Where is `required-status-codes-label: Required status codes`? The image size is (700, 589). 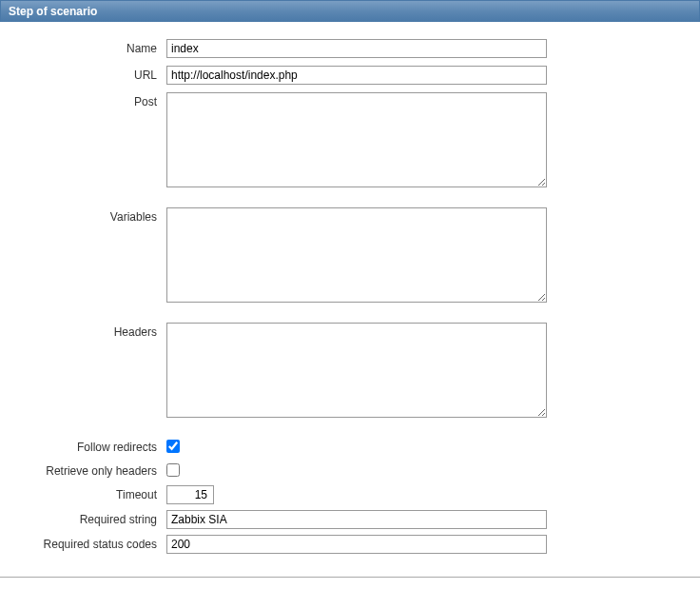
required-status-codes-label: Required status codes is located at coordinates (88, 542).